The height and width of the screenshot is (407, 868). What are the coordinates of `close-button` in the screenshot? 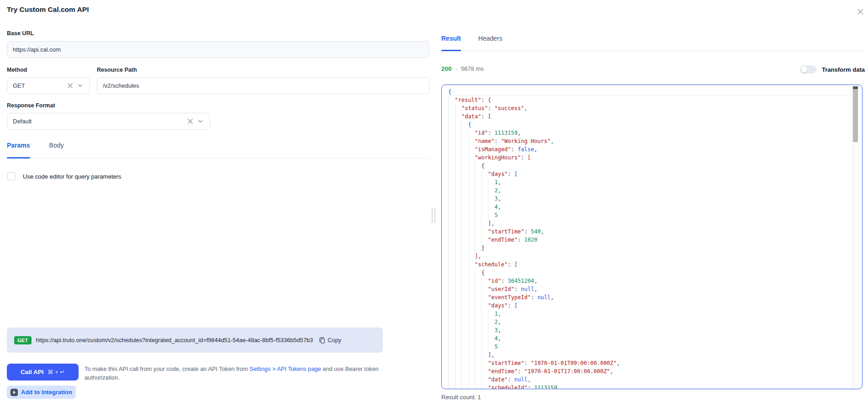 It's located at (860, 11).